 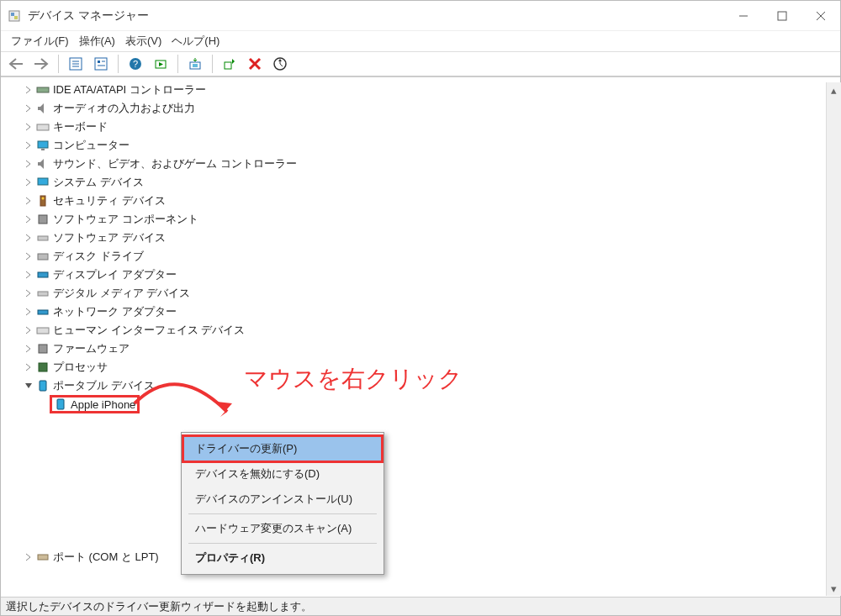 I want to click on ctx-uninstall-device: デバイスのアンインストール(U), so click(x=283, y=499).